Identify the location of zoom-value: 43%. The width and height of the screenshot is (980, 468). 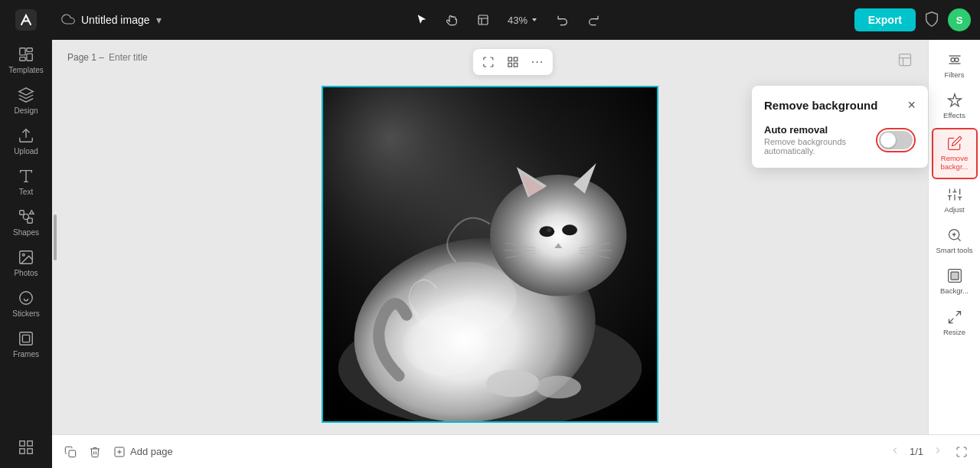
(518, 20).